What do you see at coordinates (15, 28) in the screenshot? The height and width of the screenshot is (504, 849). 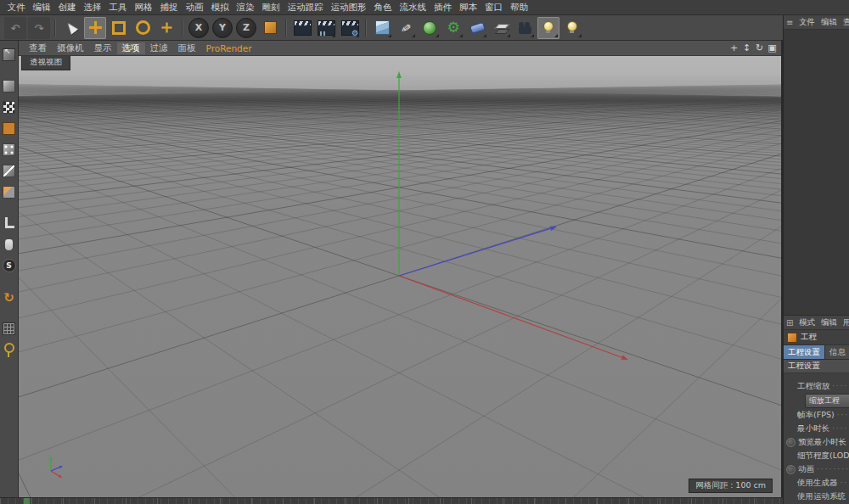 I see `undo-button` at bounding box center [15, 28].